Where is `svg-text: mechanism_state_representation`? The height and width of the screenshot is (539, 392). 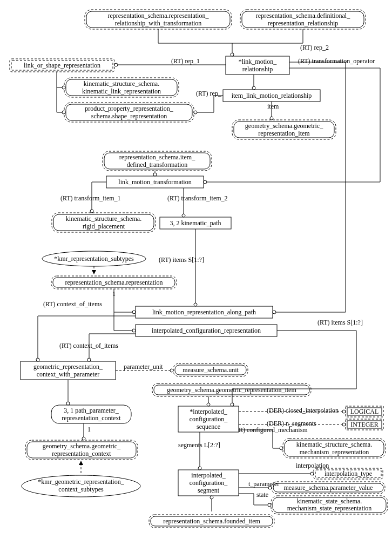 svg-text: mechanism_state_representation is located at coordinates (329, 508).